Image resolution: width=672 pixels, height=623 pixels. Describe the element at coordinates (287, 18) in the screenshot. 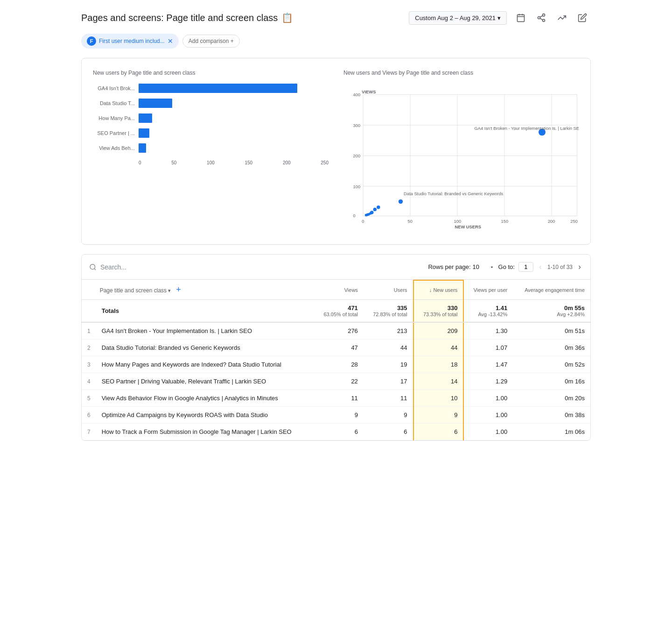

I see `page-title-icon: 📋` at that location.